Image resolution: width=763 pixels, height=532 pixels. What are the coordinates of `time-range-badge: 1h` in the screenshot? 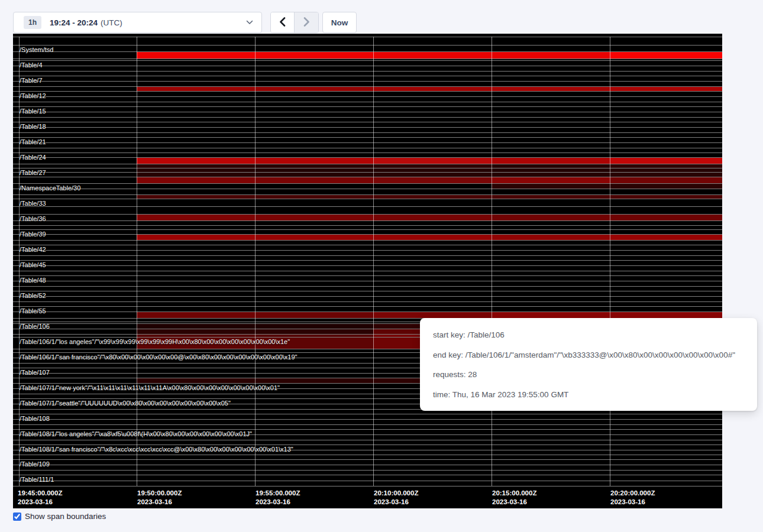 It's located at (33, 22).